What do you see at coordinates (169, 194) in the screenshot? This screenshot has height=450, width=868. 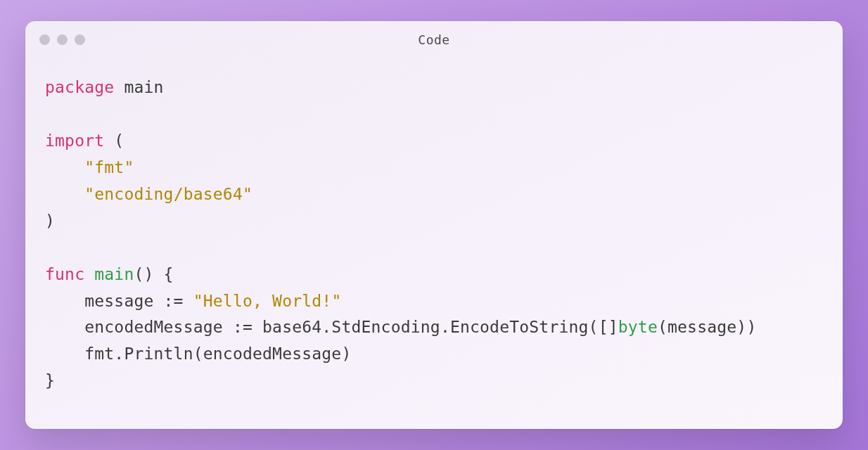 I see `import-base64: "encoding/base64"` at bounding box center [169, 194].